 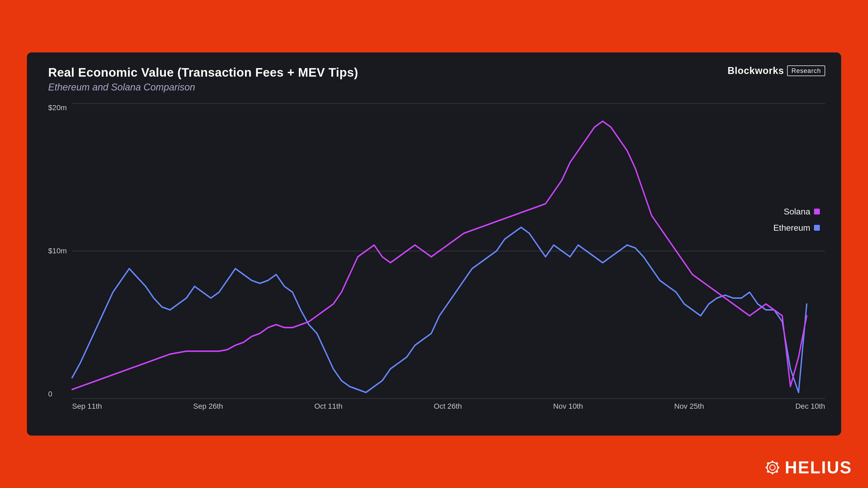 I want to click on grid-line-top, so click(x=449, y=104).